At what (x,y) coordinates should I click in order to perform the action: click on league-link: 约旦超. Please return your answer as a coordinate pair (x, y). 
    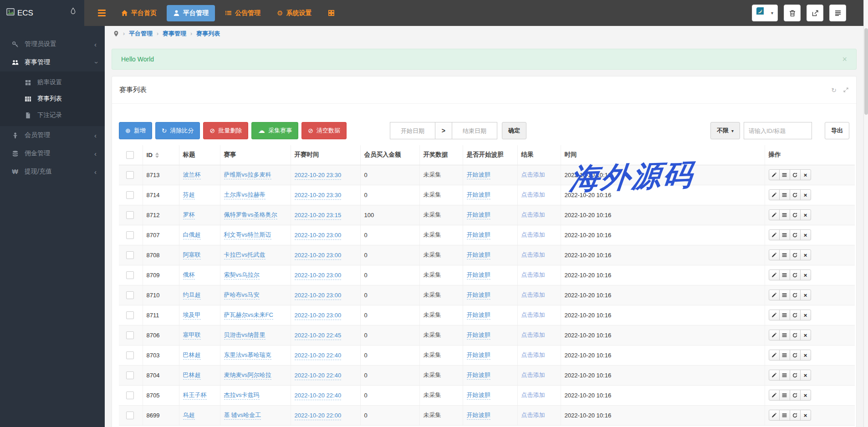
    Looking at the image, I should click on (192, 295).